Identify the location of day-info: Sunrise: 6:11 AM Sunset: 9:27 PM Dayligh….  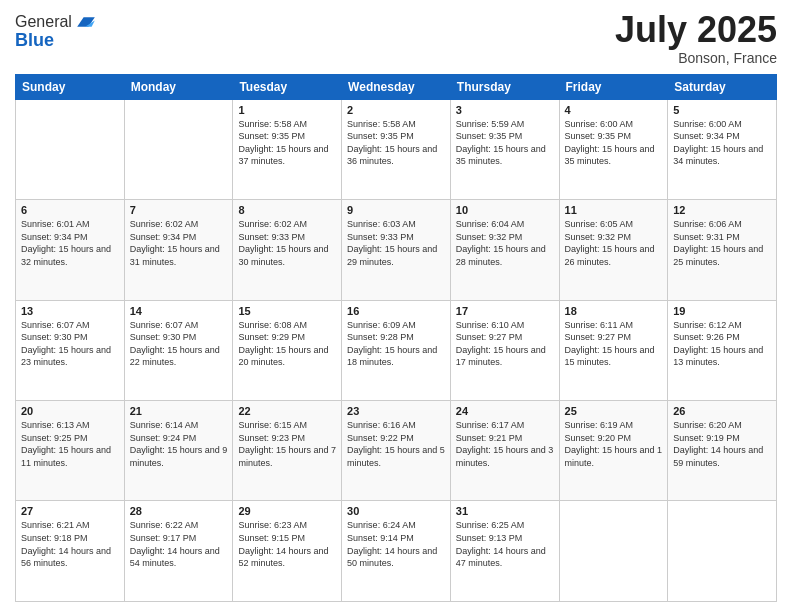
(614, 344).